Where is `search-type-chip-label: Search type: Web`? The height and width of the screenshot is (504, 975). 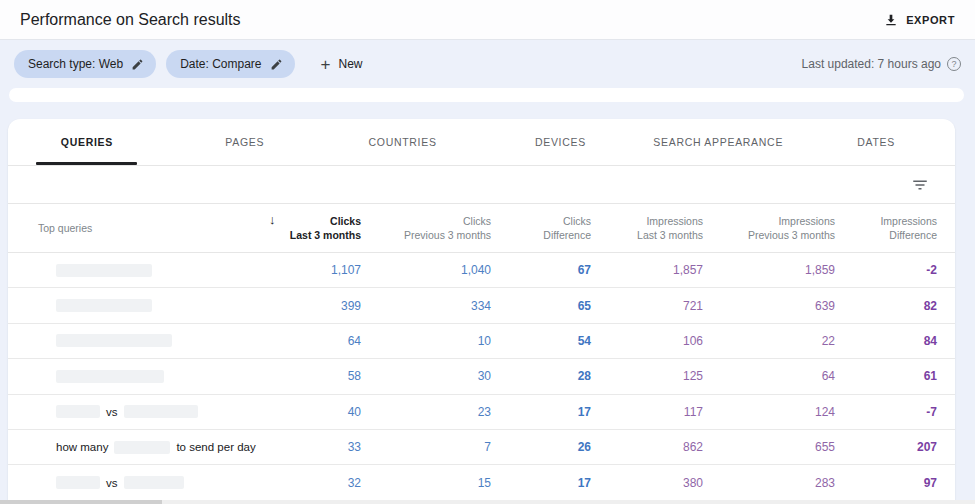 search-type-chip-label: Search type: Web is located at coordinates (76, 64).